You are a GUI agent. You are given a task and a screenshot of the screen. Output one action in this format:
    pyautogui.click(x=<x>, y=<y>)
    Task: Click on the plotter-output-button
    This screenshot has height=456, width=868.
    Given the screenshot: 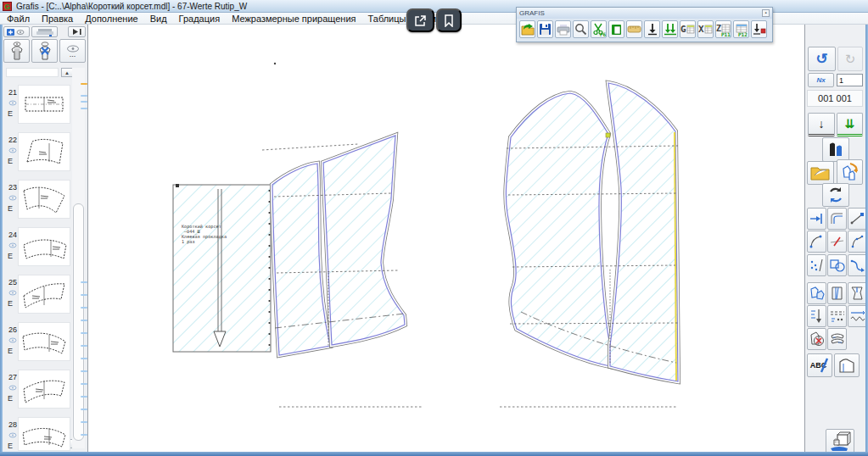 What is the action you would take?
    pyautogui.click(x=840, y=442)
    